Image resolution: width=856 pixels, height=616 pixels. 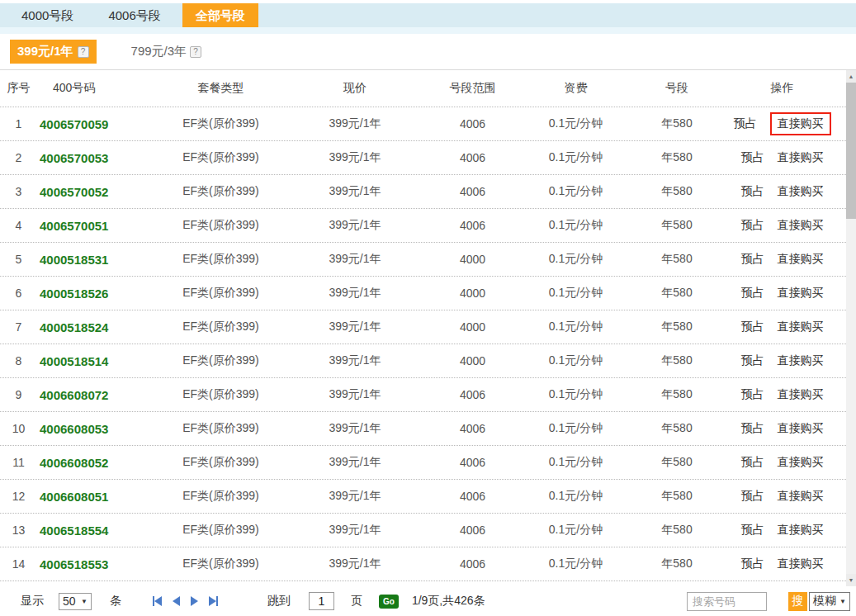 What do you see at coordinates (851, 76) in the screenshot?
I see `scroll-up-icon: ▲` at bounding box center [851, 76].